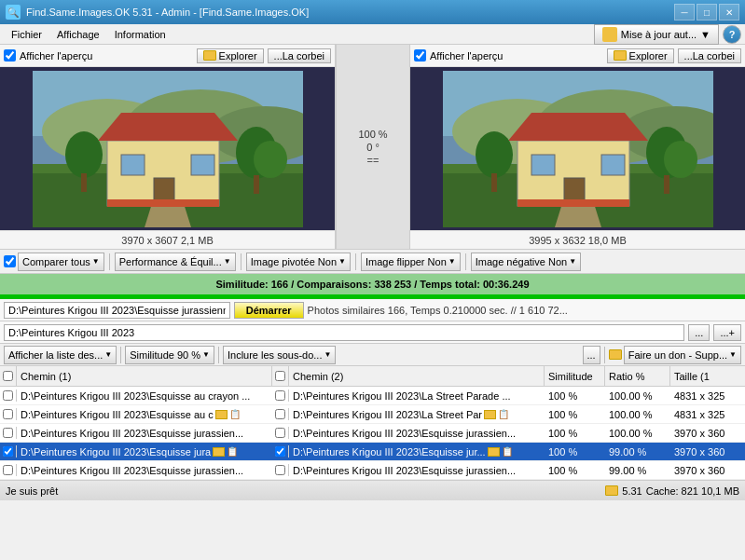 This screenshot has height=560, width=745. What do you see at coordinates (727, 333) in the screenshot?
I see `add-btn: ...+` at bounding box center [727, 333].